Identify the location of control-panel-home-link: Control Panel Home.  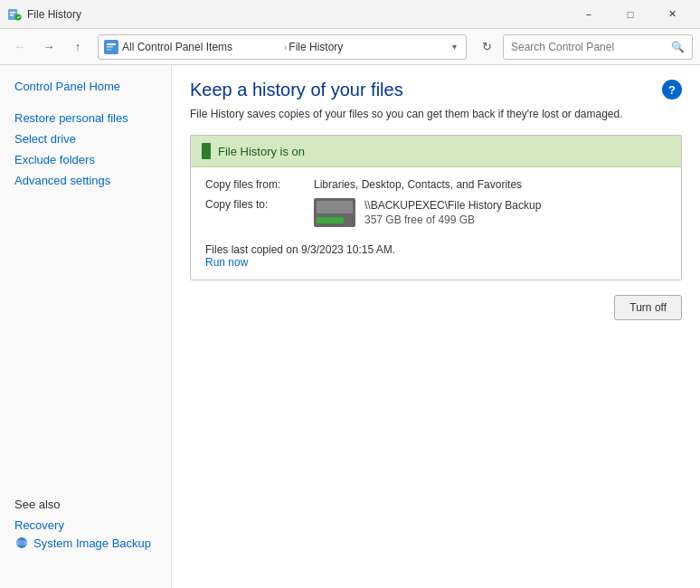
(67, 87).